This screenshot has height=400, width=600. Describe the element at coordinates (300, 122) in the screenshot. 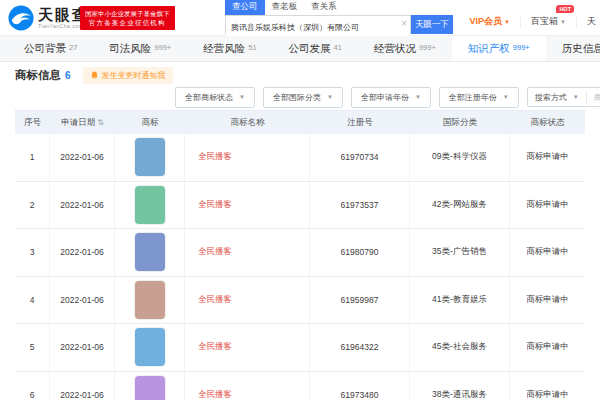

I see `table-header-row: 序号 申请日期⇅ 商标 商标名称 注册号 国际分类 商标状态` at that location.